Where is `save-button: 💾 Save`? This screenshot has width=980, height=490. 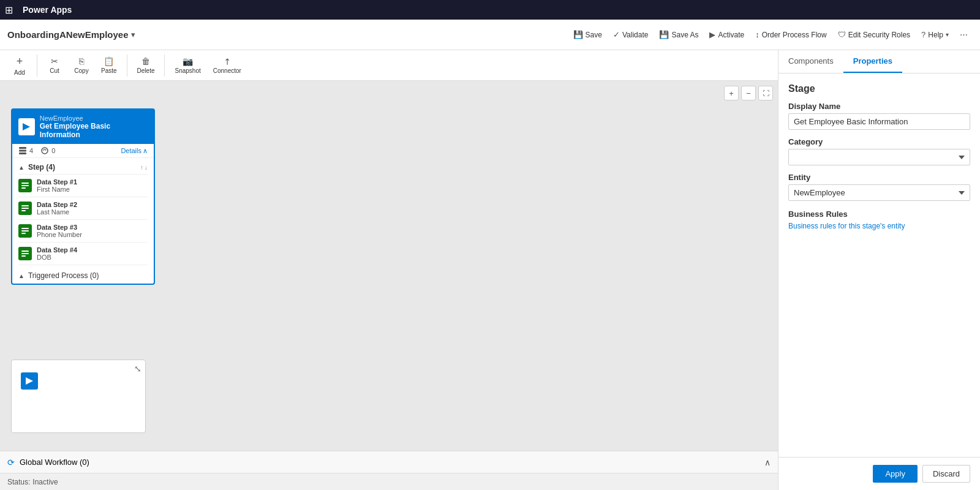
save-button: 💾 Save is located at coordinates (588, 34).